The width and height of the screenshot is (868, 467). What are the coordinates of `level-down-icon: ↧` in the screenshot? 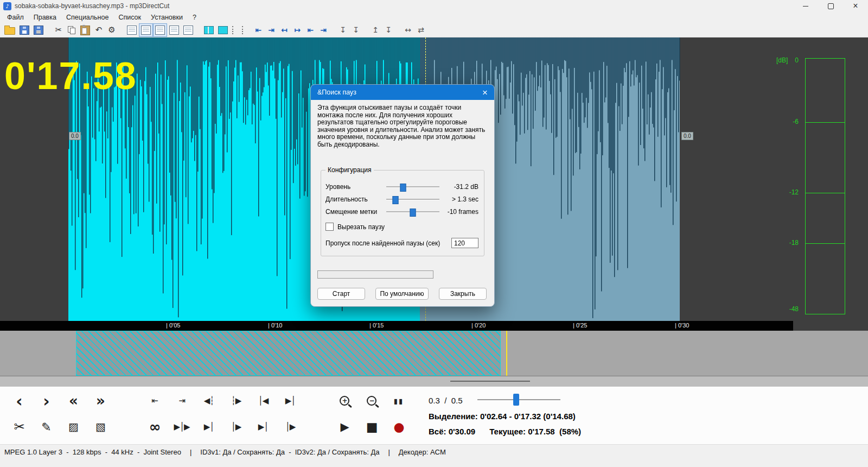 It's located at (388, 30).